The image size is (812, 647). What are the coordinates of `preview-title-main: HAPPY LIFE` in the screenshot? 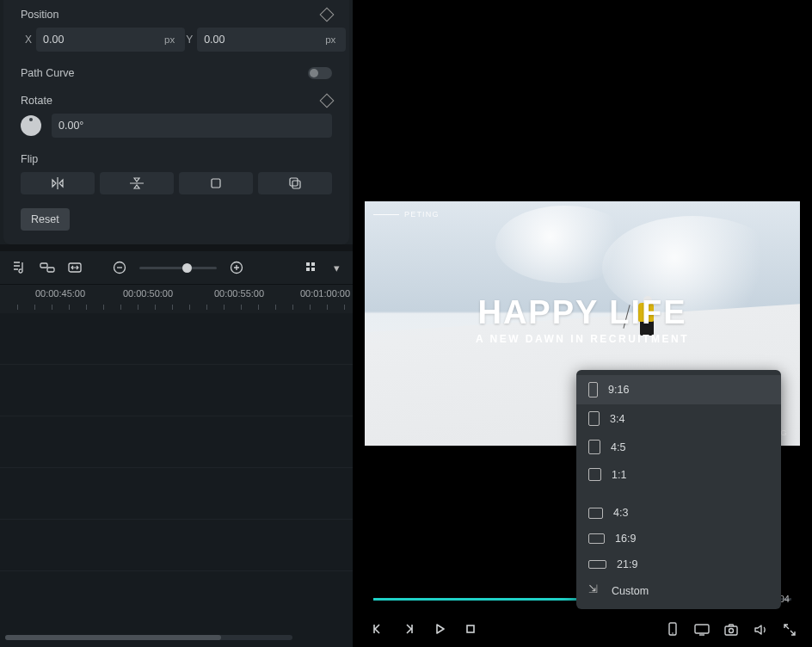 It's located at (582, 313).